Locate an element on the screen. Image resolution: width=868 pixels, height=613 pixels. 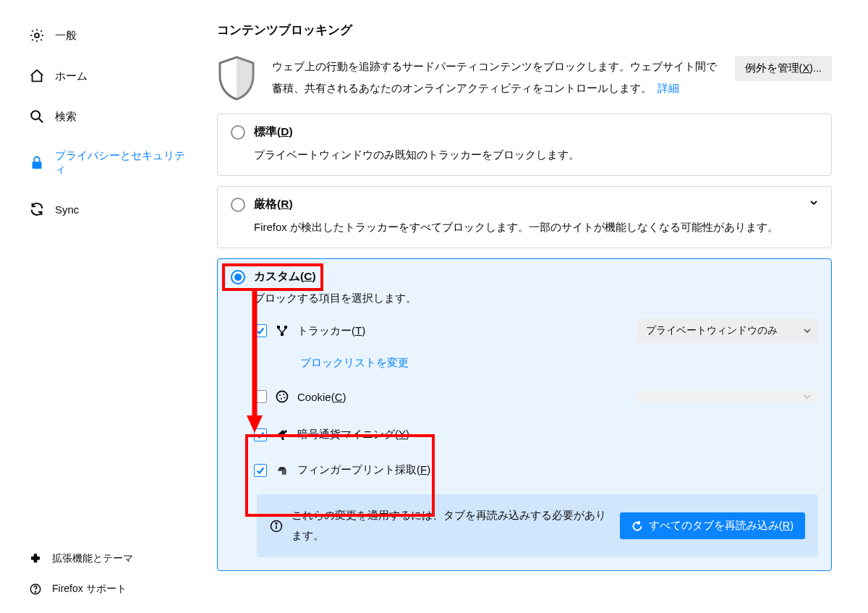
content-blocking-intro: ウェブ上の行動を追跡するサードパーティコンテンツをブロックします。ウェブサイト間… is located at coordinates (524, 78).